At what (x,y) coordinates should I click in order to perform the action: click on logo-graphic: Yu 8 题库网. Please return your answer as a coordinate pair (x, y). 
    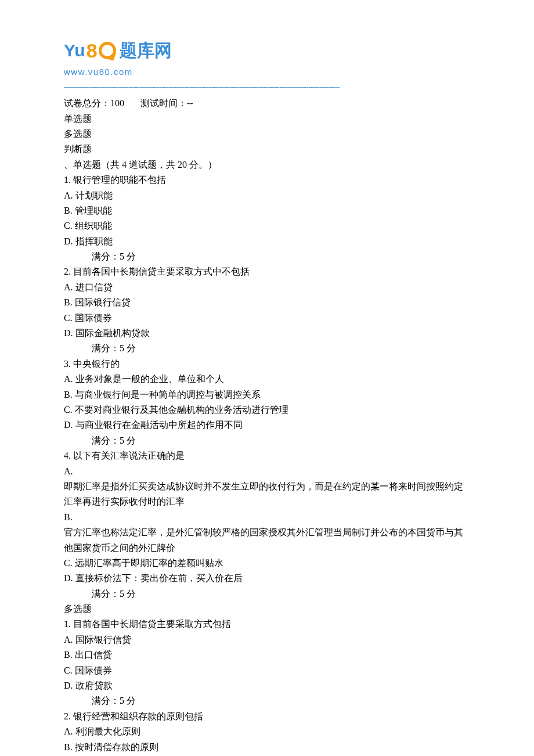
    Looking at the image, I should click on (267, 51).